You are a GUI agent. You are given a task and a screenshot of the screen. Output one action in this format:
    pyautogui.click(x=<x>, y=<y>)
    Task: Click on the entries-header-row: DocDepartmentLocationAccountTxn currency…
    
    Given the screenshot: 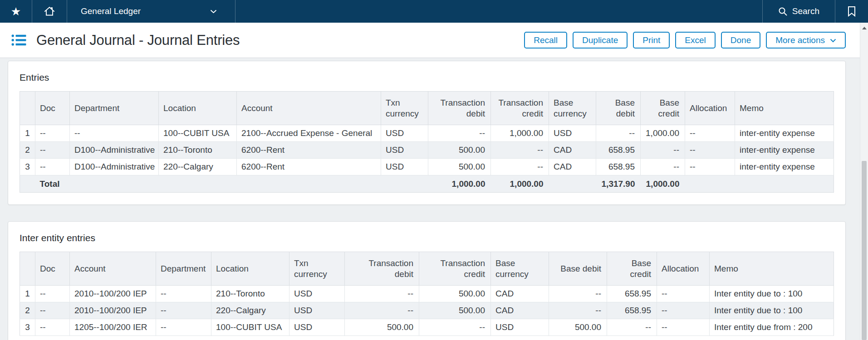 What is the action you would take?
    pyautogui.click(x=427, y=108)
    